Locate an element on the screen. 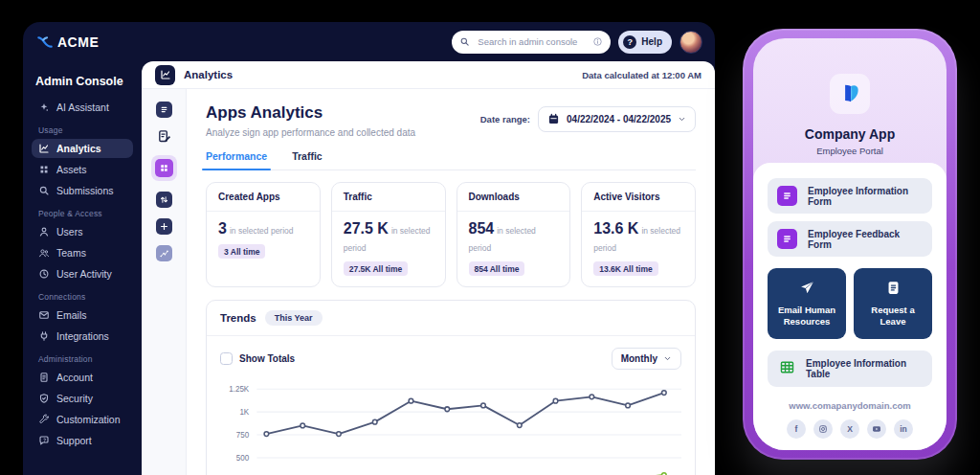 The width and height of the screenshot is (980, 475). sidebar-item-label: Assets is located at coordinates (72, 170).